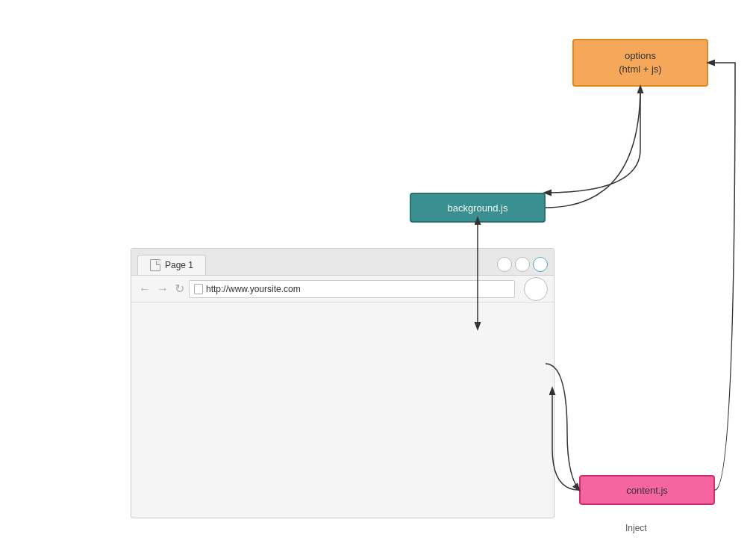 The width and height of the screenshot is (756, 546). I want to click on inject-label: Inject, so click(636, 528).